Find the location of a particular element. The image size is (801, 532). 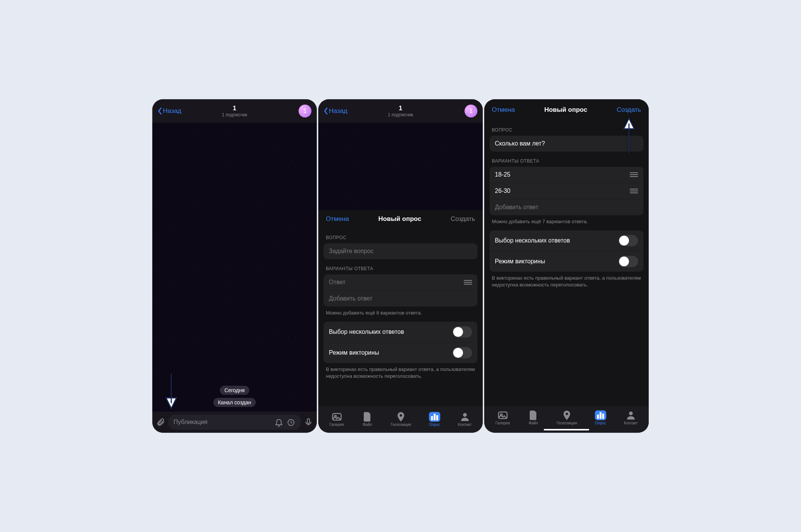

compose-placeholder: Публикация is located at coordinates (190, 422).